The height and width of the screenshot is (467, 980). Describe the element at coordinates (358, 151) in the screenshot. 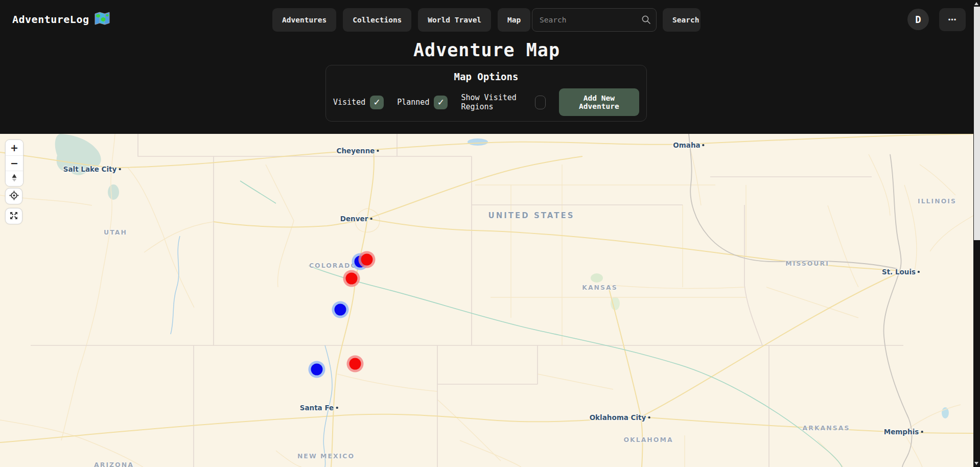

I see `city-label-cheyenne: Cheyenne` at that location.